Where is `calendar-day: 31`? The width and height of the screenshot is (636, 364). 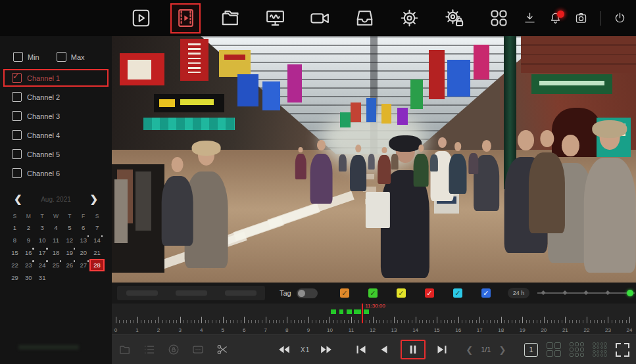 calendar-day: 31 is located at coordinates (42, 277).